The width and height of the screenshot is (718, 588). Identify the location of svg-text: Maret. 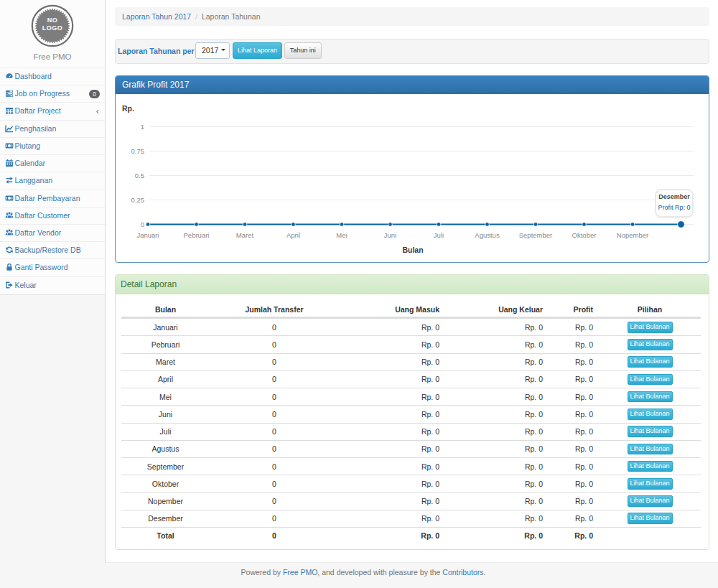
(246, 235).